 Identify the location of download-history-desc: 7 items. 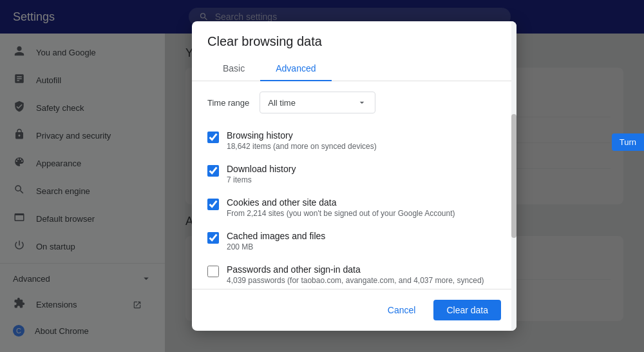
(261, 180).